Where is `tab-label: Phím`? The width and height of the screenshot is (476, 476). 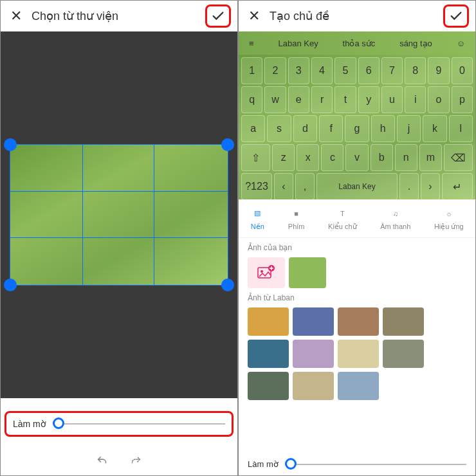 tab-label: Phím is located at coordinates (297, 226).